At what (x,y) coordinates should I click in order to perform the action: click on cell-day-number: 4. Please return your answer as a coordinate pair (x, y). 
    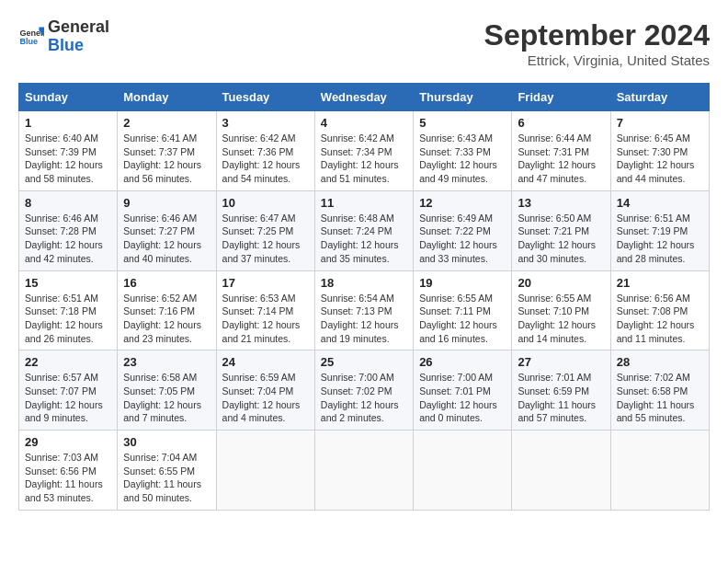
    Looking at the image, I should click on (364, 123).